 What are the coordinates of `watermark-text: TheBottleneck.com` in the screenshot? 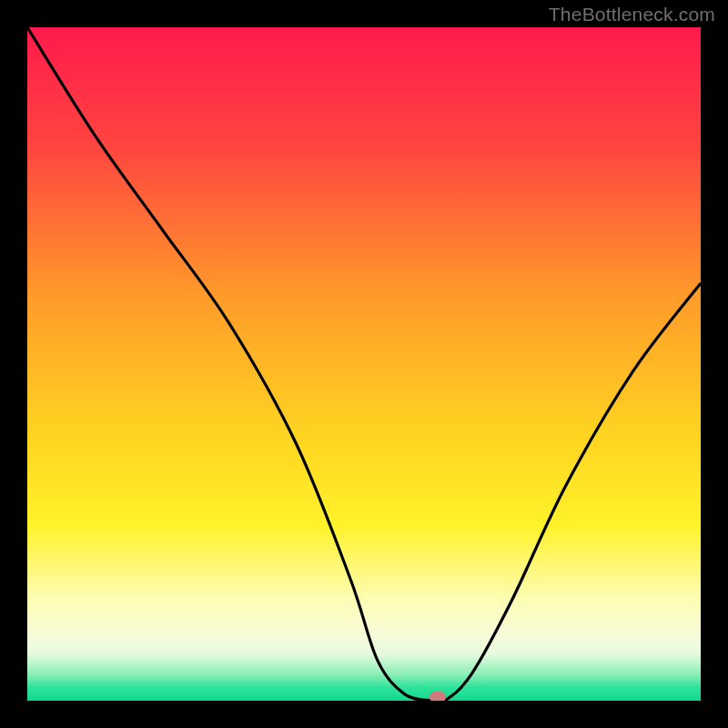 It's located at (632, 15).